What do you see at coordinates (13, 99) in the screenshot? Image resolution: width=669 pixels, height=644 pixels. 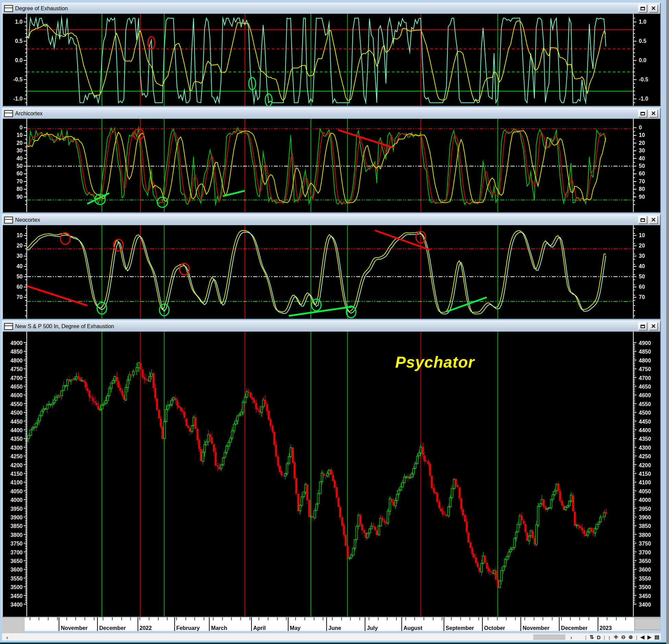 I see `y-axis-tick-label: -1.0` at bounding box center [13, 99].